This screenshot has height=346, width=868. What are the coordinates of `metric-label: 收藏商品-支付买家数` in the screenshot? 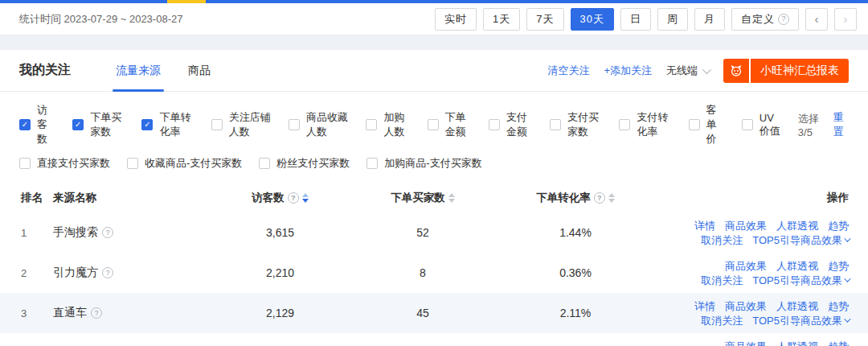 It's located at (193, 163).